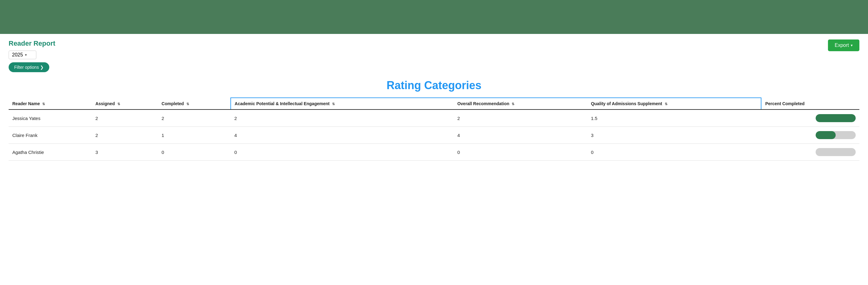 This screenshot has height=285, width=868. I want to click on filter-button-label: Filter options, so click(26, 67).